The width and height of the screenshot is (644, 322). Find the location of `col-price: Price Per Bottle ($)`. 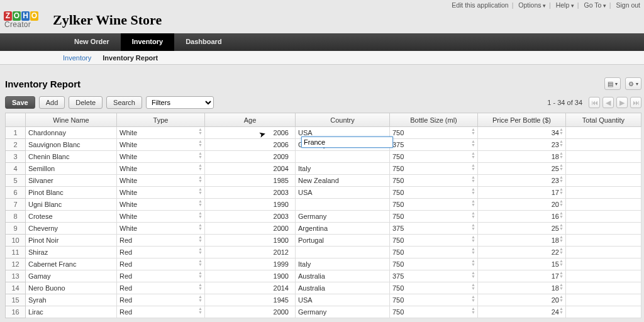

col-price: Price Per Bottle ($) is located at coordinates (522, 120).